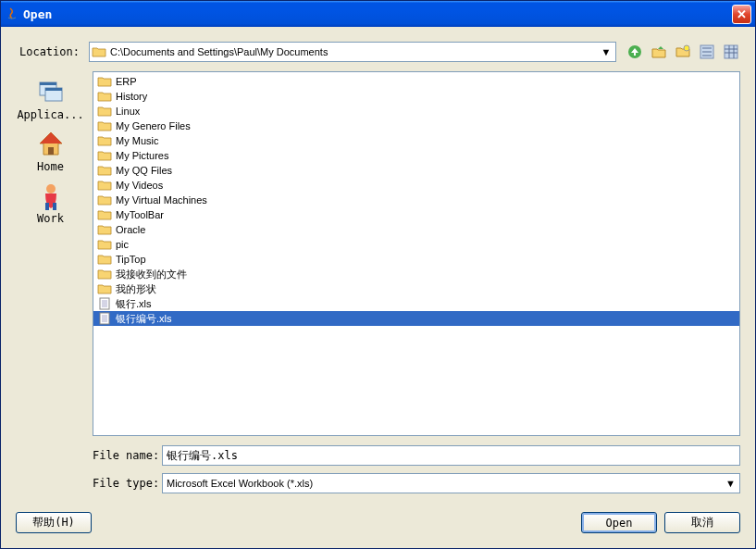 This screenshot has height=549, width=756. What do you see at coordinates (707, 52) in the screenshot?
I see `list-view-icon` at bounding box center [707, 52].